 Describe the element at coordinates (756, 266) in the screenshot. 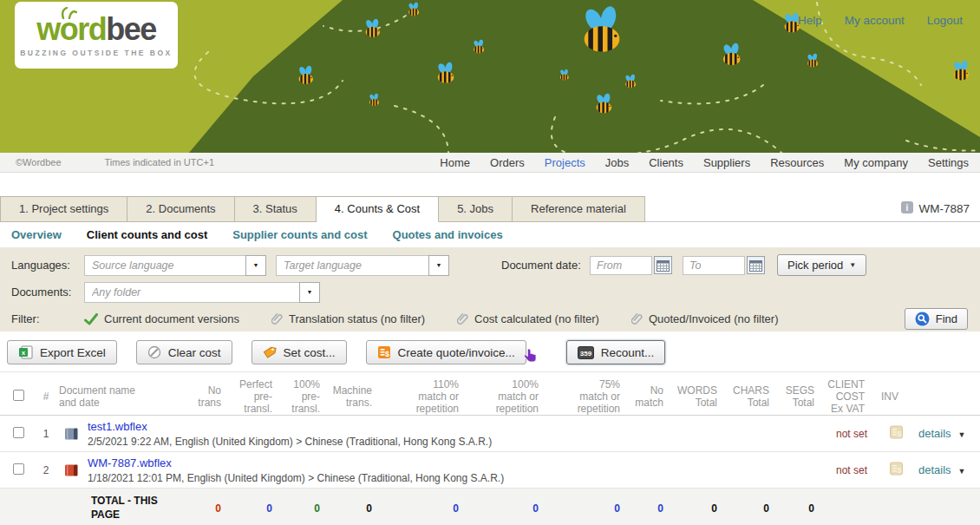

I see `calendar-to-icon` at that location.